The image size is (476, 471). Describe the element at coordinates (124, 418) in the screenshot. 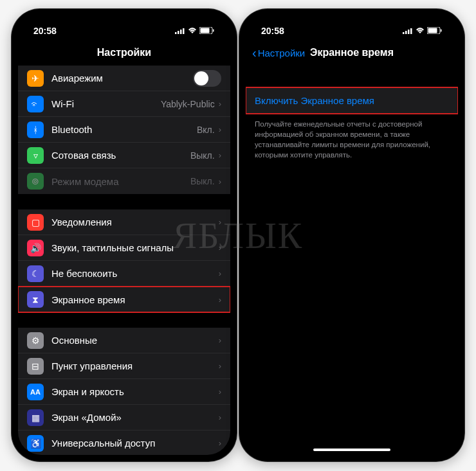

I see `settings-row-home: ▦Экран «Домой»›` at that location.